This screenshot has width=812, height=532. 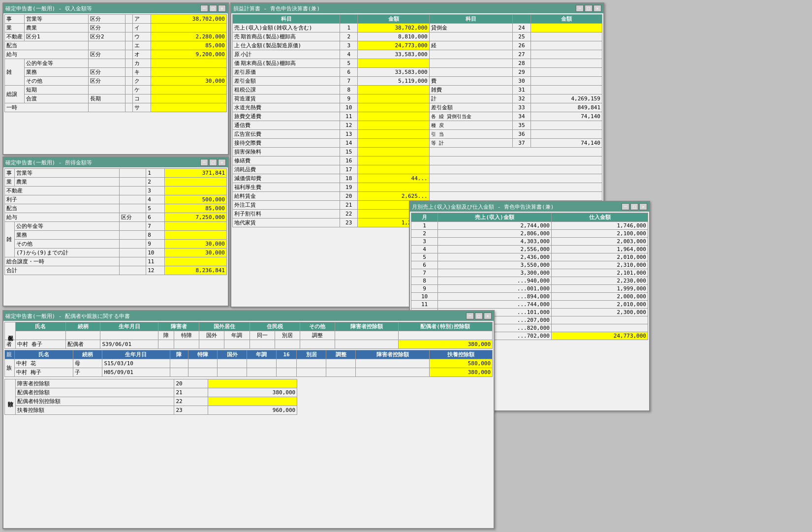 I want to click on row-16-val, so click(x=394, y=161).